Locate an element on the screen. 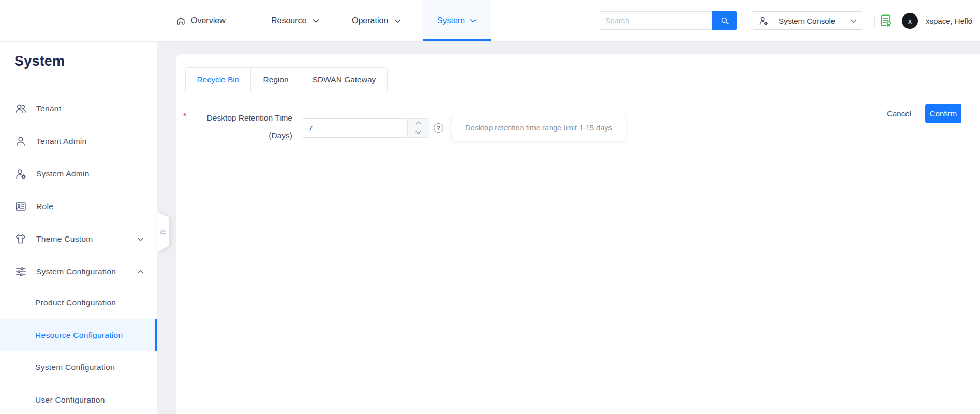  console-selector: System Console is located at coordinates (807, 21).